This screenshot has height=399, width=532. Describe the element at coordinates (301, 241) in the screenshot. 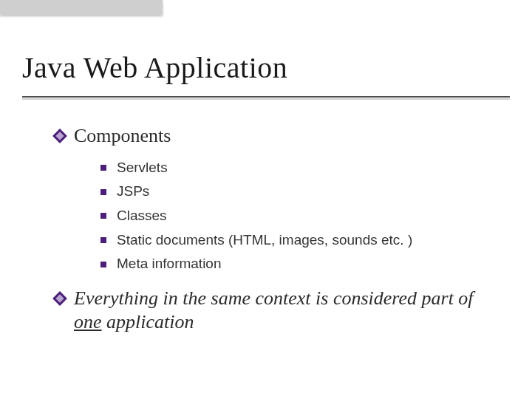

I see `bullet-level2: Static documents (HTML, images, sounds e…` at that location.